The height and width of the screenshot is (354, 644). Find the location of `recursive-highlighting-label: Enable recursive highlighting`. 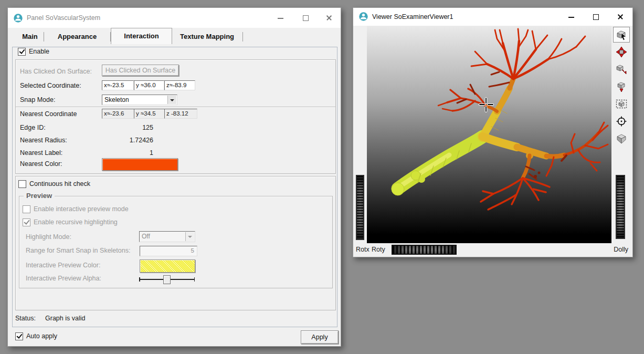

recursive-highlighting-label: Enable recursive highlighting is located at coordinates (76, 222).